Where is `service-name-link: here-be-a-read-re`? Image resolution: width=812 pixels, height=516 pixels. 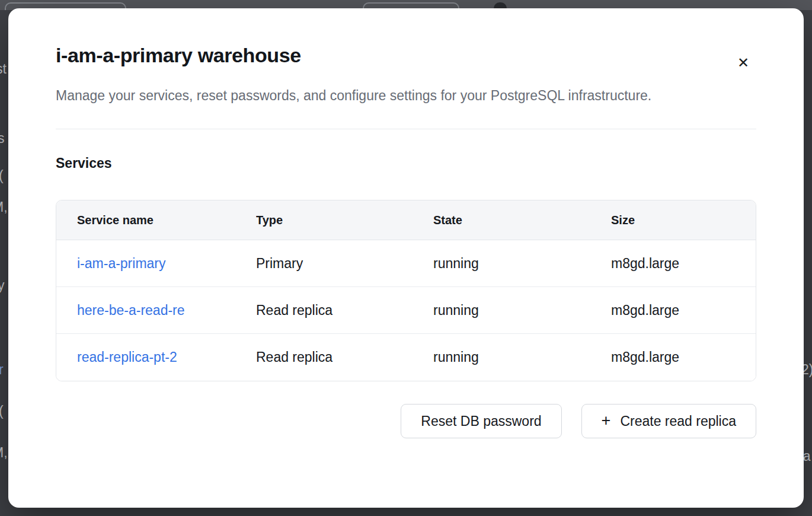
service-name-link: here-be-a-read-re is located at coordinates (131, 310).